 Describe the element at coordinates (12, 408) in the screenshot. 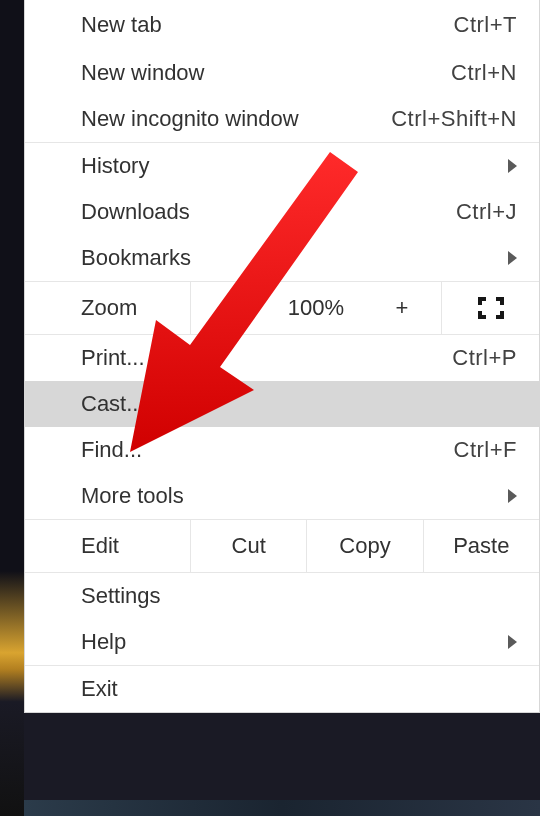

I see `background-window-strip` at that location.